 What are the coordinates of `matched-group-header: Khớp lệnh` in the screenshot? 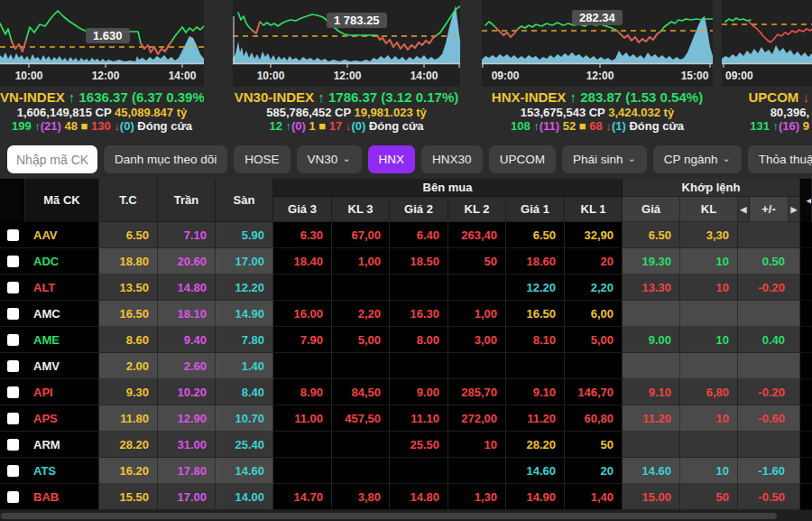 It's located at (711, 188).